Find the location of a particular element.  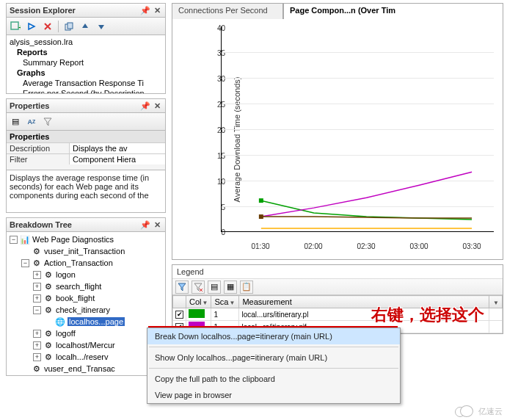

copy-icon is located at coordinates (69, 26).